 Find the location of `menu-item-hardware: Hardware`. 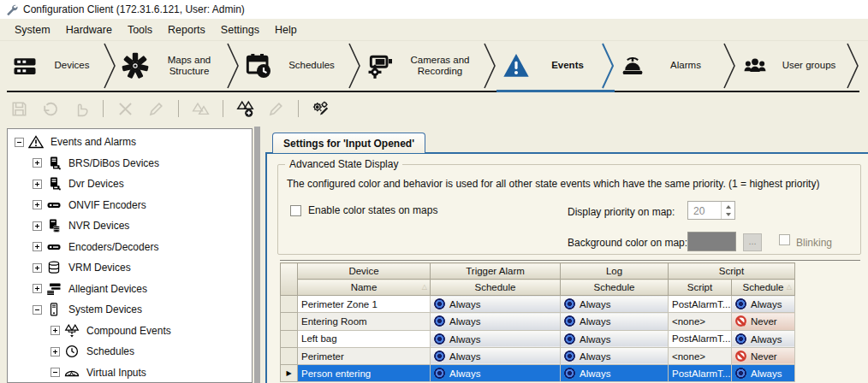

menu-item-hardware: Hardware is located at coordinates (89, 30).